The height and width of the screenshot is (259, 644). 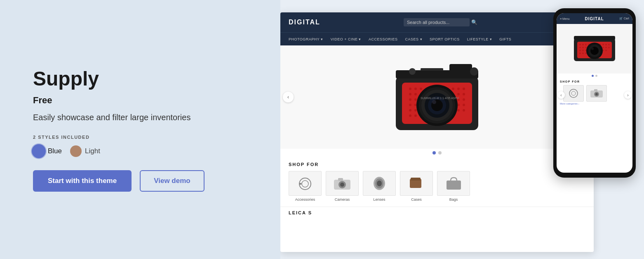 What do you see at coordinates (595, 93) in the screenshot?
I see `mobile-products` at bounding box center [595, 93].